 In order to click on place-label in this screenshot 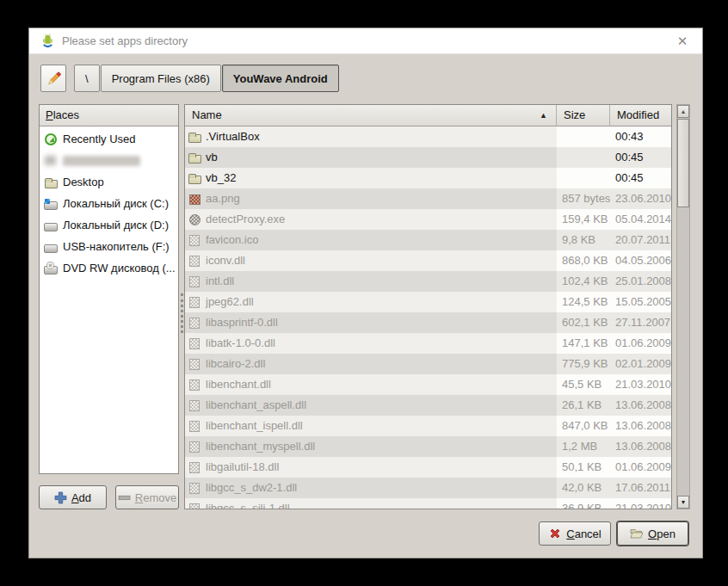, I will do `click(102, 161)`.